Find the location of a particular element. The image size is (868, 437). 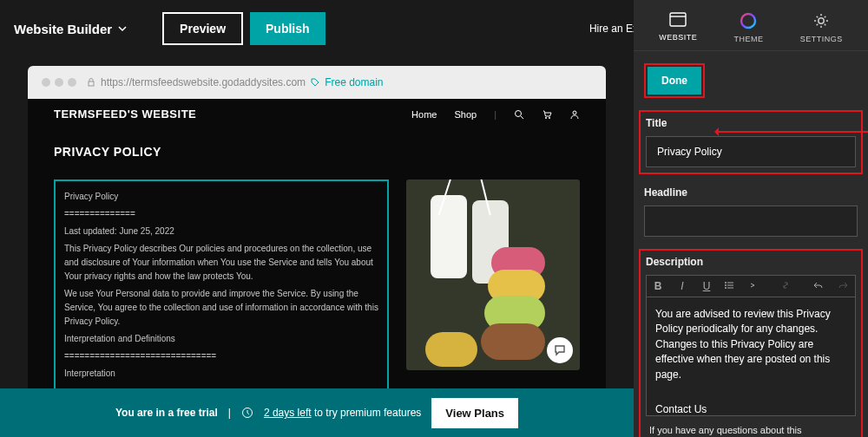

trial-text: You are in a free trial is located at coordinates (167, 413).